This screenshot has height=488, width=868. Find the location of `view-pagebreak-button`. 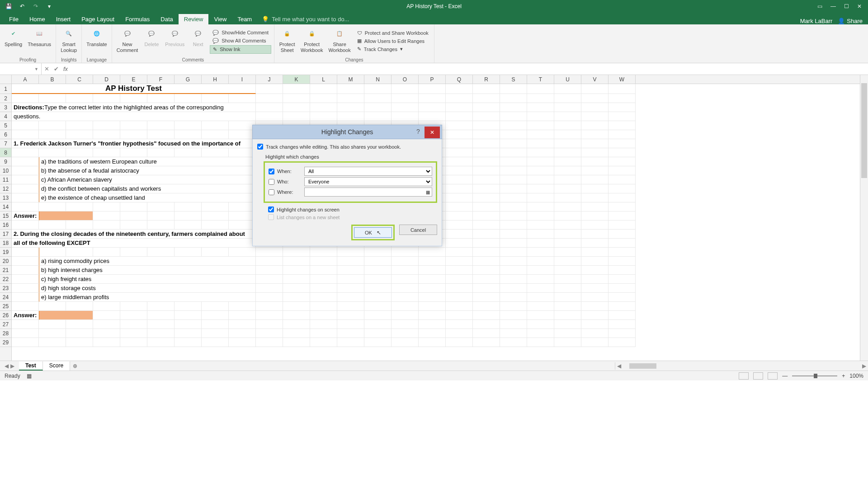

view-pagebreak-button is located at coordinates (773, 376).